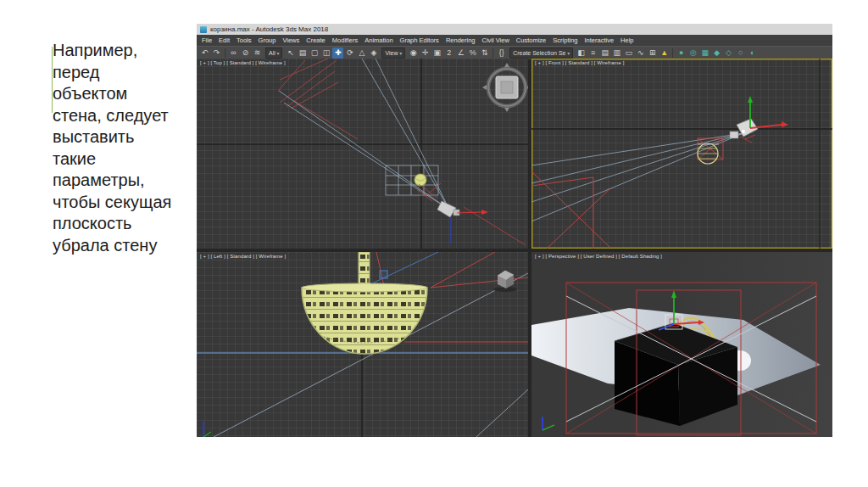 The width and height of the screenshot is (868, 487). Describe the element at coordinates (393, 53) in the screenshot. I see `reference-coordinate-dropdown: View` at that location.